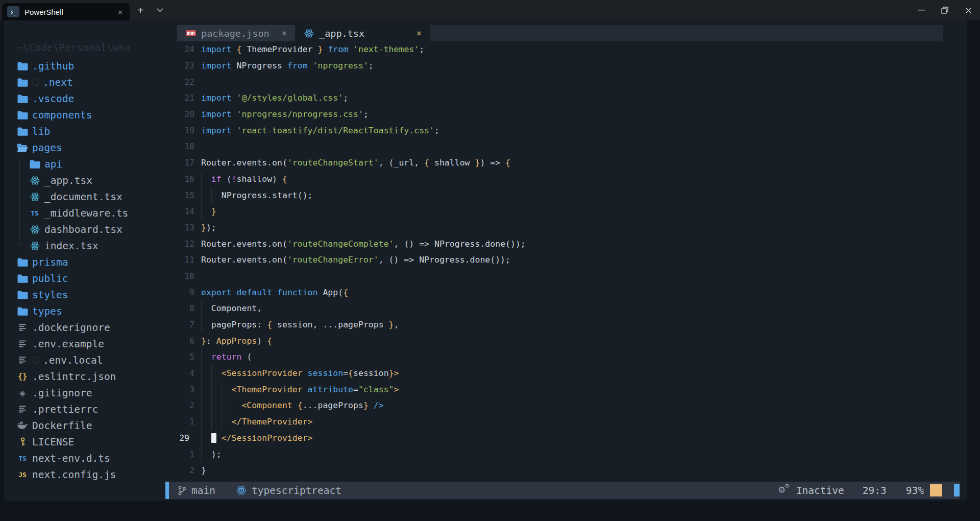 This screenshot has height=521, width=980. What do you see at coordinates (120, 12) in the screenshot?
I see `terminal-tab-close-icon: ×` at bounding box center [120, 12].